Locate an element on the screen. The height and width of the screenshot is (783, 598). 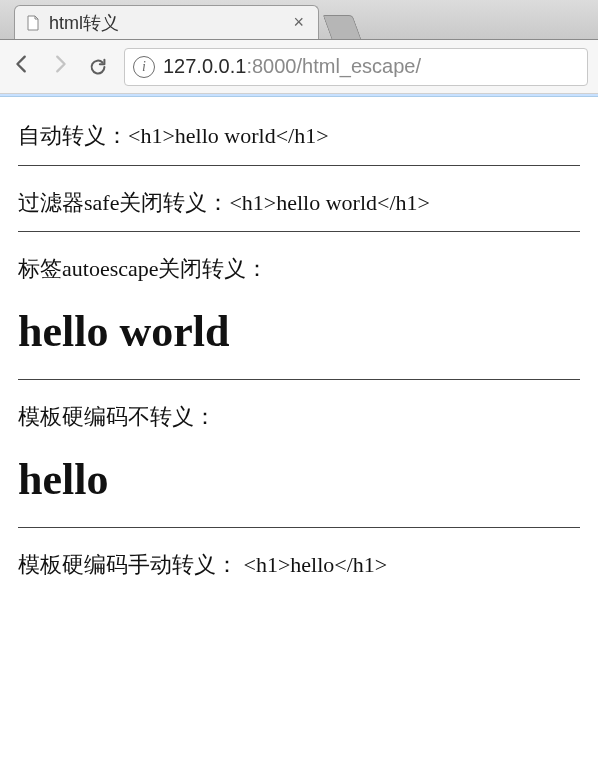
new-tab-button is located at coordinates (342, 27).